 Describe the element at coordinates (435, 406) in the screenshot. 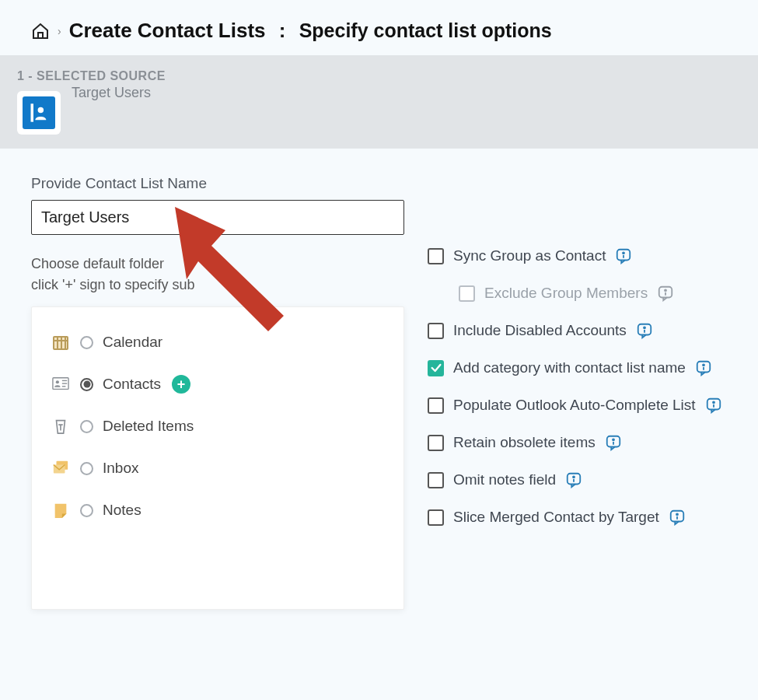

I see `checkbox-populate-autocomplete` at that location.